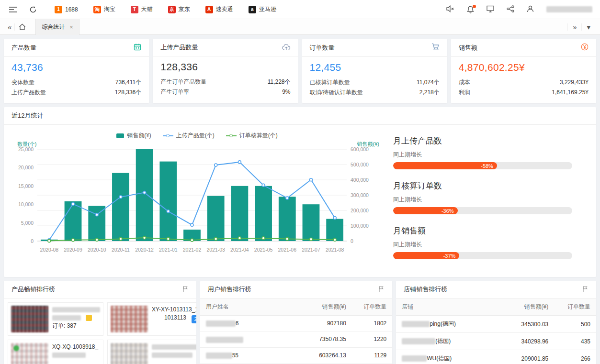 The image size is (600, 364). I want to click on site-shortcut-1688: 1 1688, so click(66, 10).